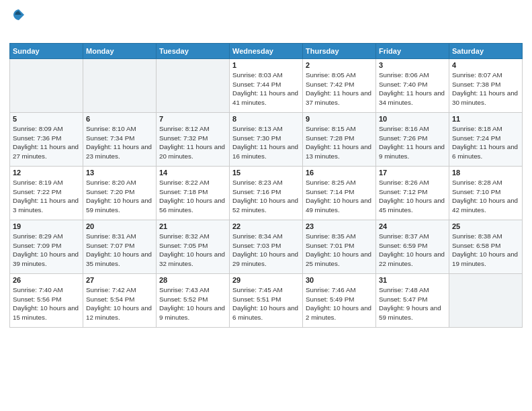 The width and height of the screenshot is (532, 411). I want to click on day-detail: Sunrise: 7:42 AM Sunset: 5:54 PM Dayligh…, so click(120, 304).